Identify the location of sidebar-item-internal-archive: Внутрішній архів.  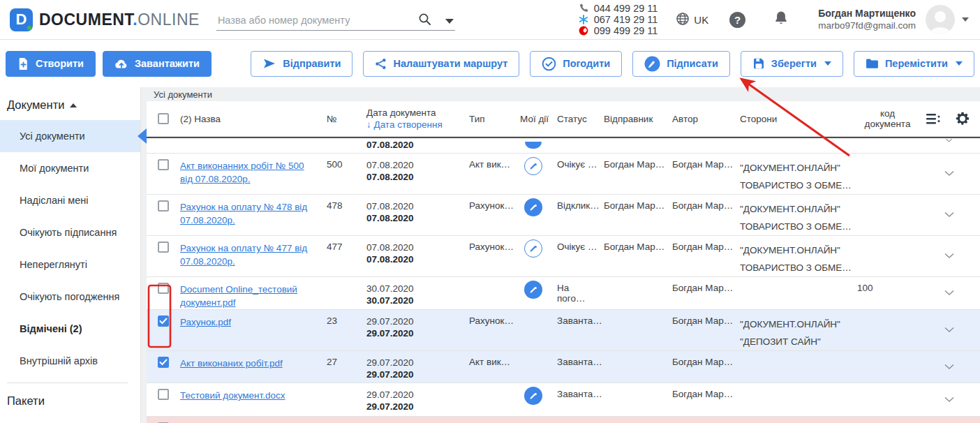
(70, 361).